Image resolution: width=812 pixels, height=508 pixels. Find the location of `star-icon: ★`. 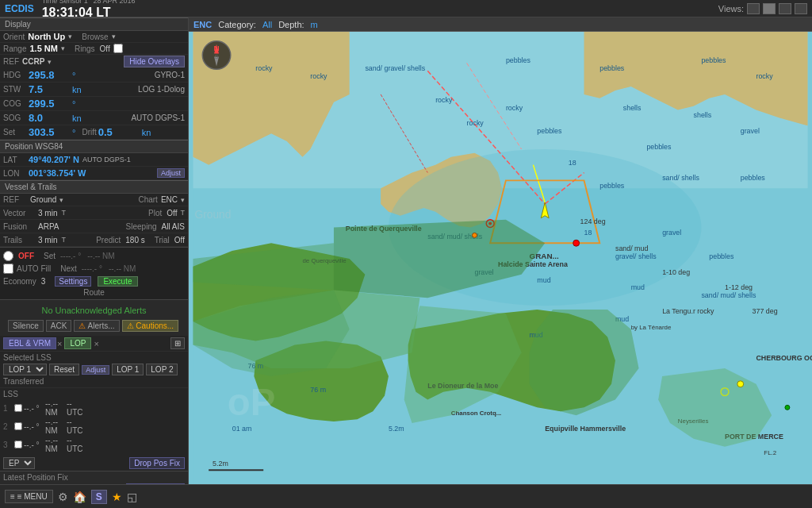

star-icon: ★ is located at coordinates (117, 497).